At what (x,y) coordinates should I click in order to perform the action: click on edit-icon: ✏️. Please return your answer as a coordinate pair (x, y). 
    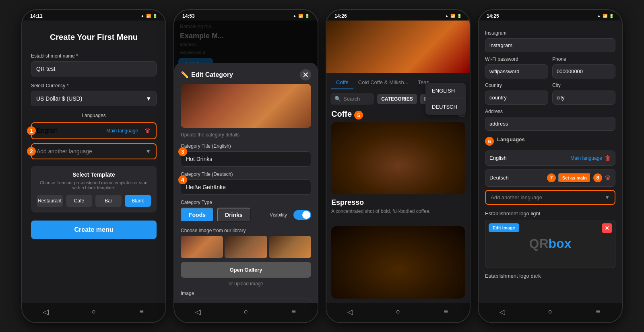
    Looking at the image, I should click on (185, 75).